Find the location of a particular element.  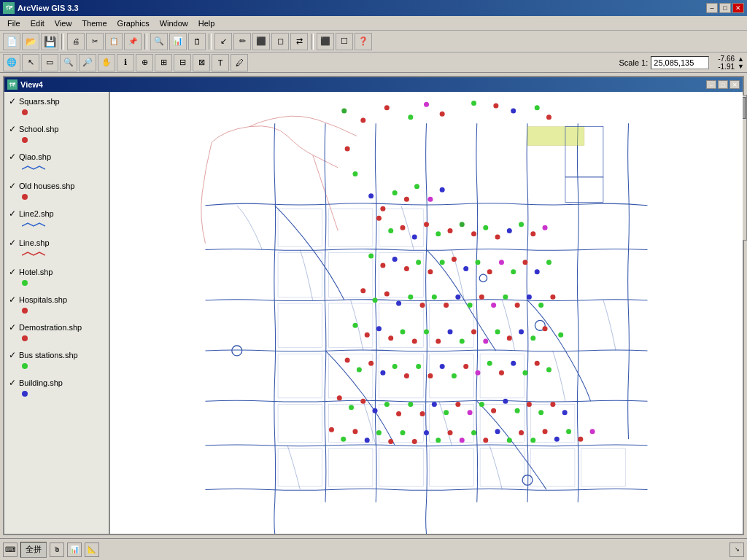

legend-name-hotel: Hotel.shp is located at coordinates (36, 272).